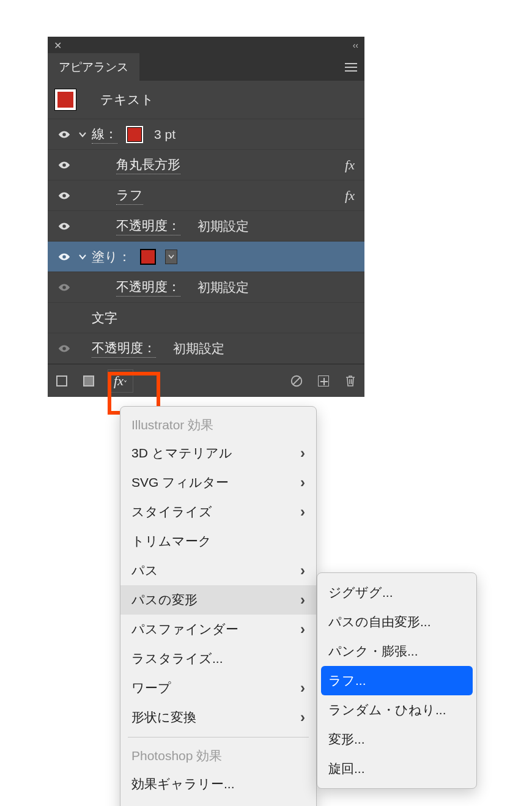 The height and width of the screenshot is (806, 532). What do you see at coordinates (206, 257) in the screenshot?
I see `fill-row: 塗り：` at bounding box center [206, 257].